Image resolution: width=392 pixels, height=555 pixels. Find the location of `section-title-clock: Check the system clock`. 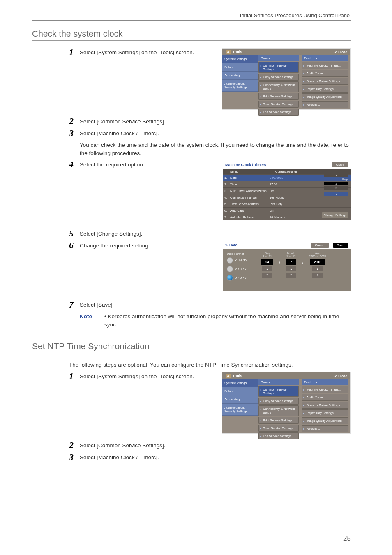

section-title-clock: Check the system clock is located at coordinates (191, 34).